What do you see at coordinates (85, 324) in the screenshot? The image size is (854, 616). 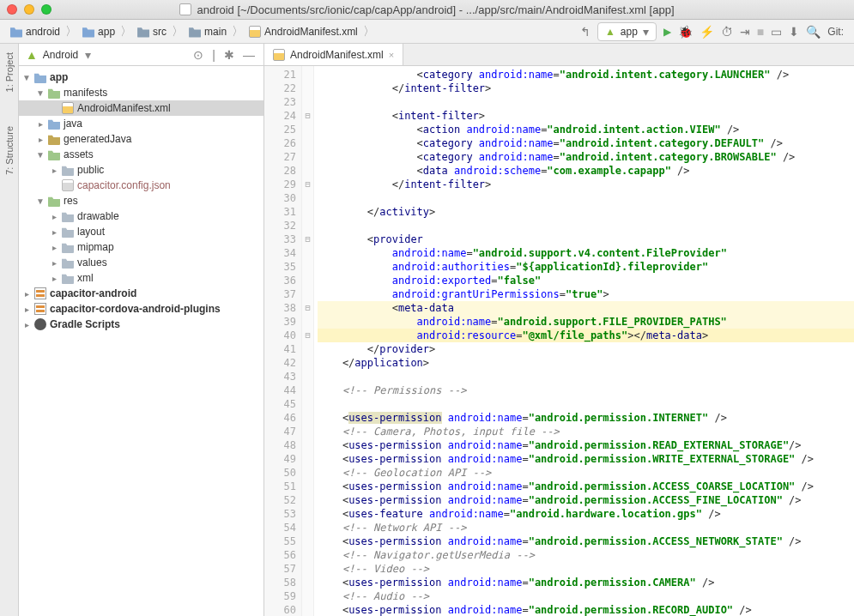 I see `tree-gradle: Gradle Scripts` at bounding box center [85, 324].